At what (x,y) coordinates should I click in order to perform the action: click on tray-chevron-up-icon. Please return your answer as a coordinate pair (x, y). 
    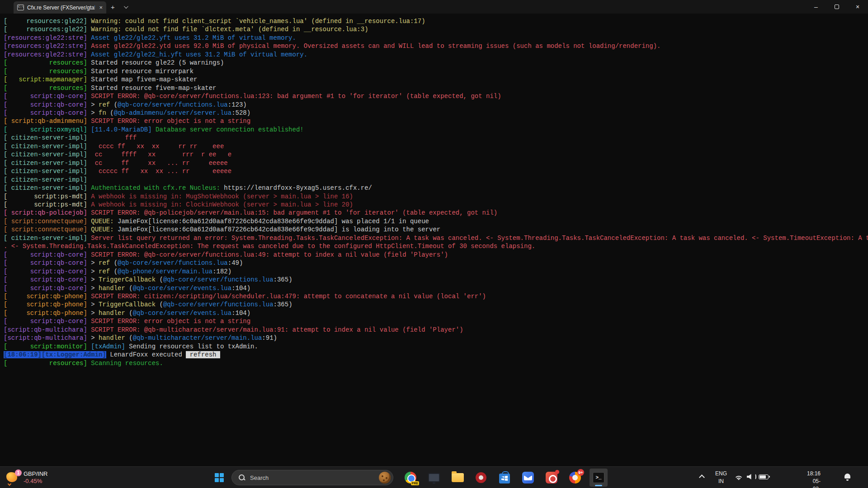
    Looking at the image, I should click on (702, 477).